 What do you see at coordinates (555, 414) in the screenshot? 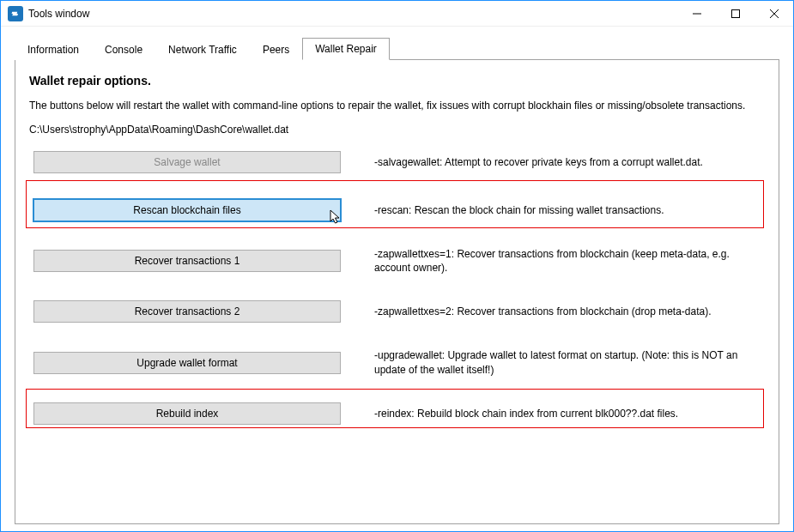
I see `reindex-desc: -reindex: Rebuild block chain index from…` at bounding box center [555, 414].